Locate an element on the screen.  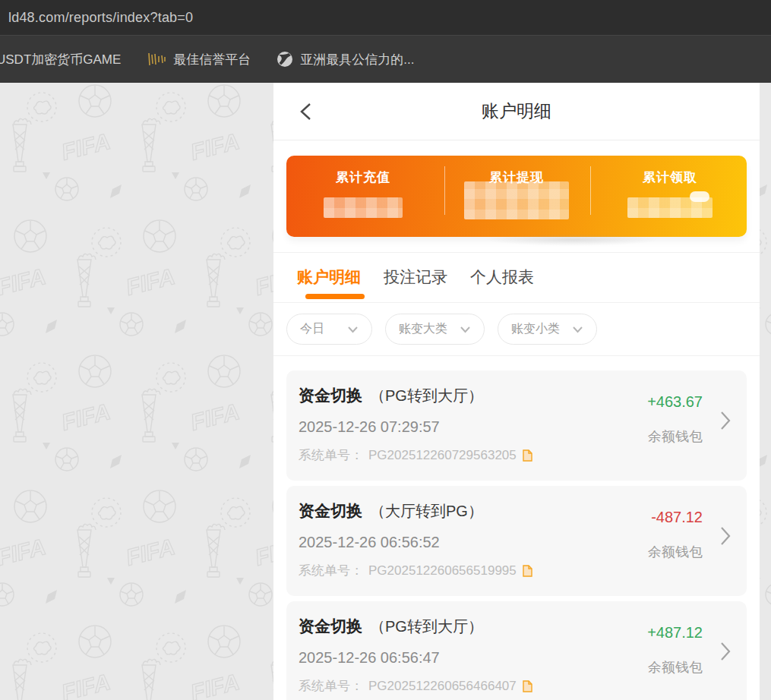
stat-label: 累计充值 is located at coordinates (363, 178).